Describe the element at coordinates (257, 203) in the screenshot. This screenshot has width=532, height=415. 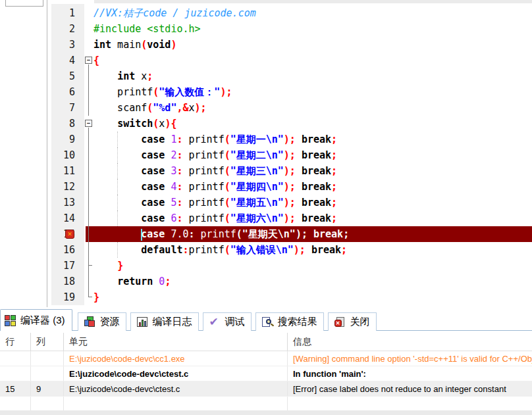
I see `code-token: "星期五\n"` at that location.